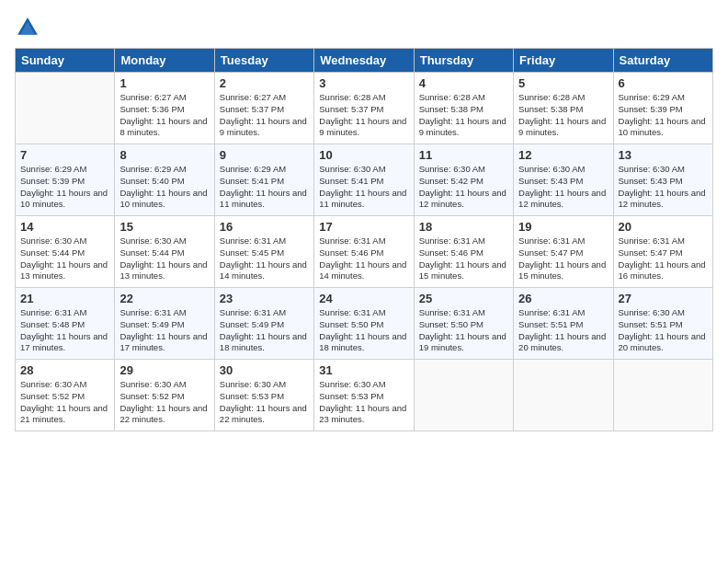 This screenshot has height=563, width=728. What do you see at coordinates (265, 226) in the screenshot?
I see `day-number: 16` at bounding box center [265, 226].